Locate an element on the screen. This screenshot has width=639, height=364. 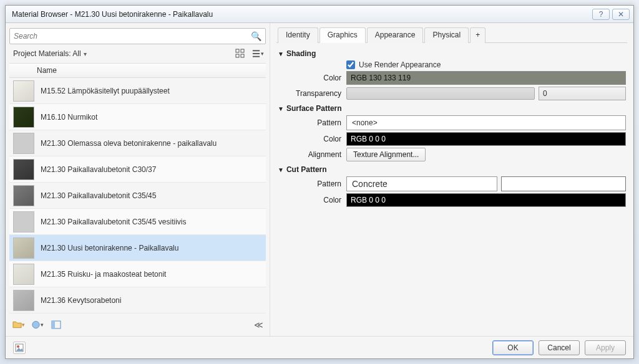
search-icon: 🔍 is located at coordinates (256, 36).